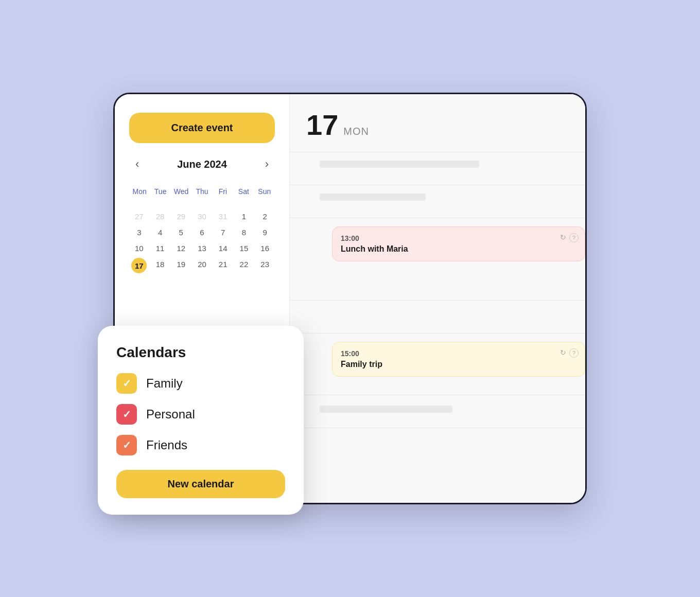 The image size is (700, 597). Describe the element at coordinates (437, 364) in the screenshot. I see `time-slot-1500: 15:00 Family trip ↻ ?` at that location.